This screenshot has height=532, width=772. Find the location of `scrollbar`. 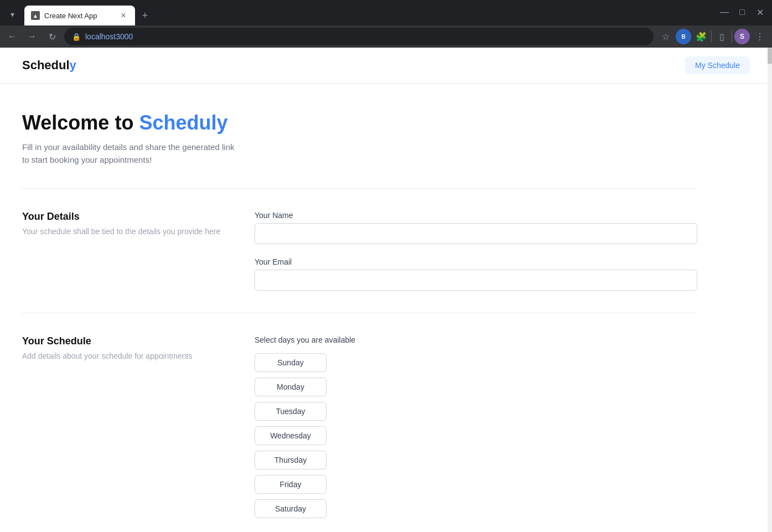

scrollbar is located at coordinates (770, 290).